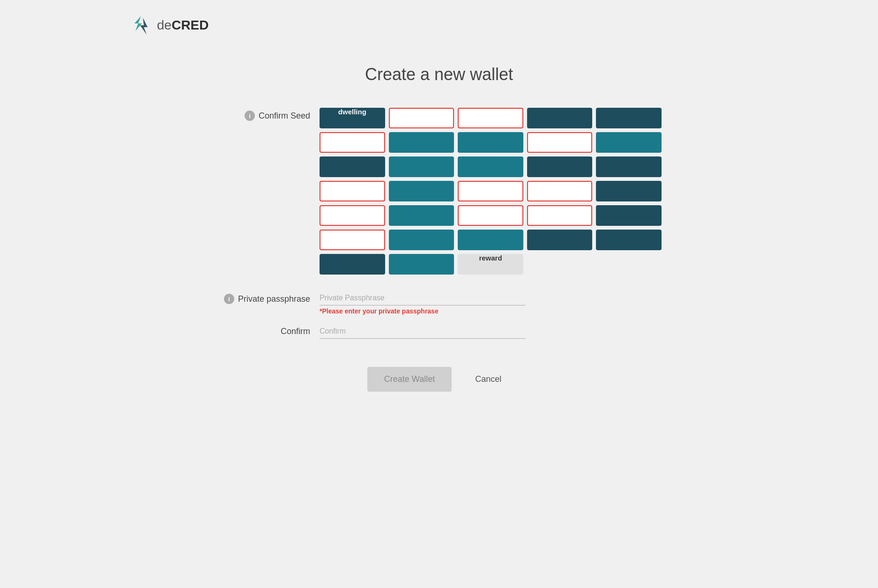 The image size is (878, 588). Describe the element at coordinates (284, 116) in the screenshot. I see `confirm-seed-label: Confirm Seed` at that location.